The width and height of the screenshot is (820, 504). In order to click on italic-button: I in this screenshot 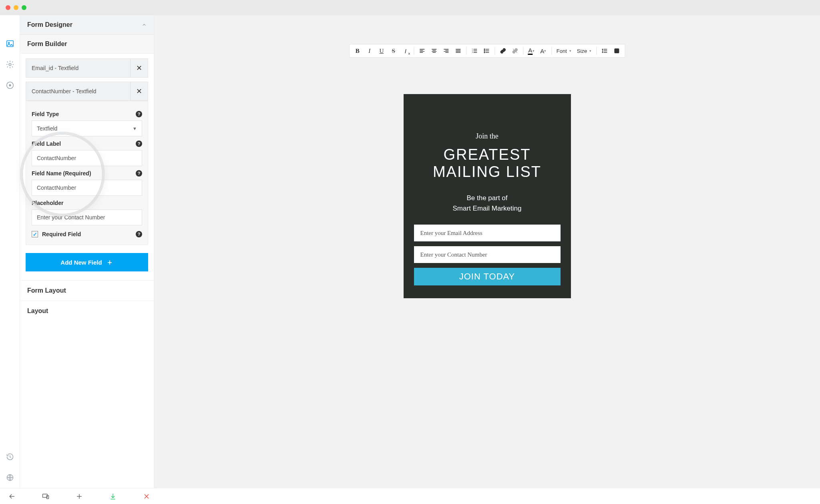, I will do `click(370, 51)`.